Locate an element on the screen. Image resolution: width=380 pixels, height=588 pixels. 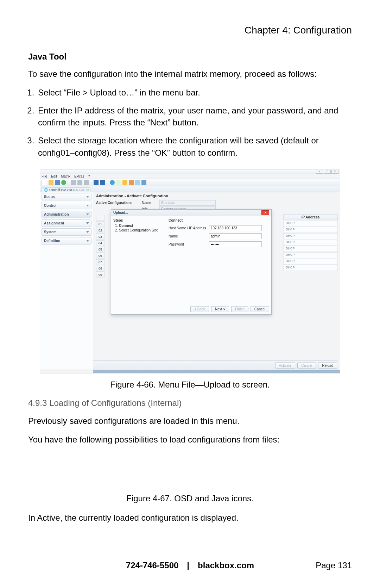
name-label: Name is located at coordinates (149, 203).